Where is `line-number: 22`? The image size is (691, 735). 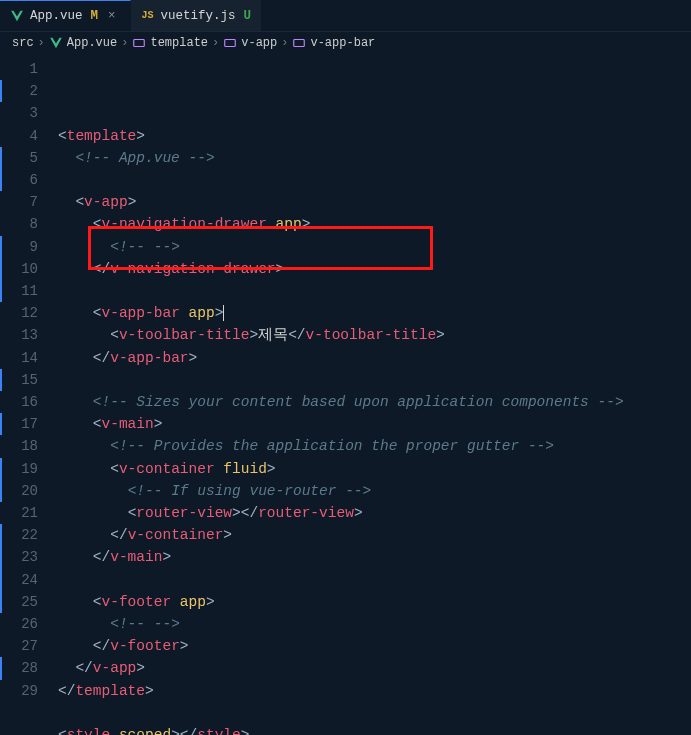 line-number: 22 is located at coordinates (20, 535).